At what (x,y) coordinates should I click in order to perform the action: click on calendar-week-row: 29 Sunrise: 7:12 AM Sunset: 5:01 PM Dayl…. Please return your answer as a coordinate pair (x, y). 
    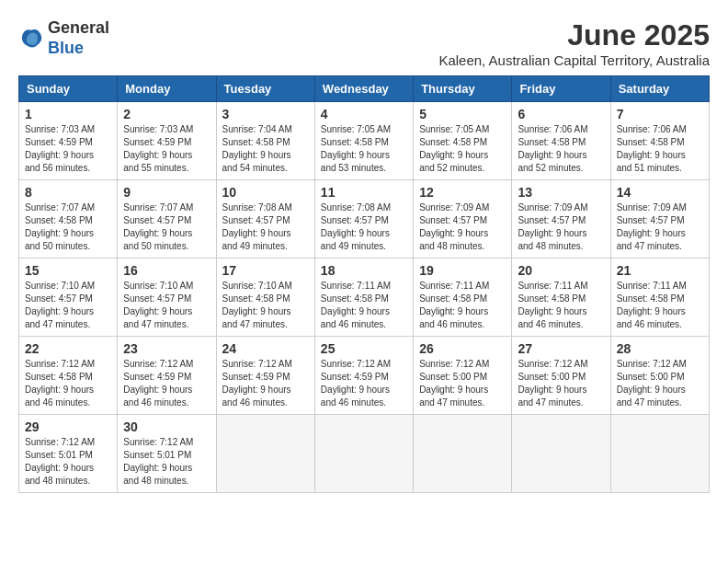
    Looking at the image, I should click on (364, 454).